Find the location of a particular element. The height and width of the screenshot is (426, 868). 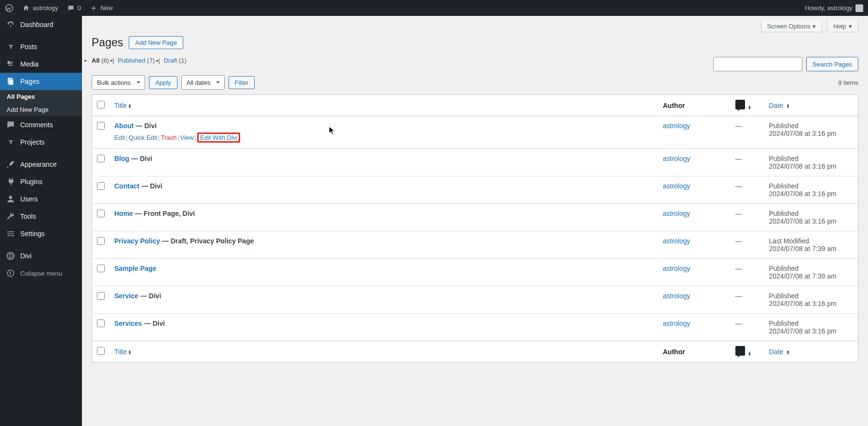

caret-down-icon: ▾ is located at coordinates (851, 26).